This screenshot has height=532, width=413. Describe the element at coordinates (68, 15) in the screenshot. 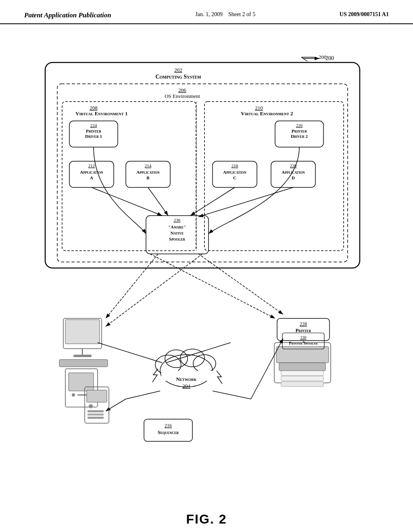

I see `publication-title: Patent Application Publication` at that location.